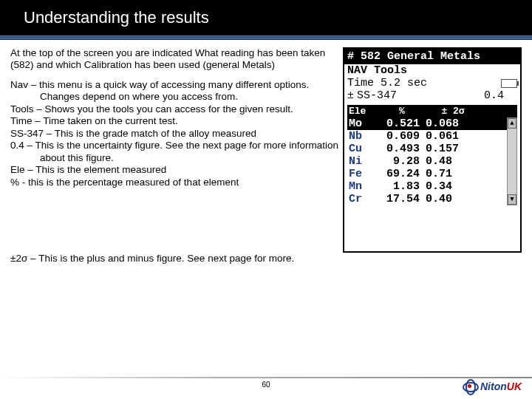 This screenshot has width=532, height=399. Describe the element at coordinates (450, 149) in the screenshot. I see `cell-sigma: 0.157` at that location.